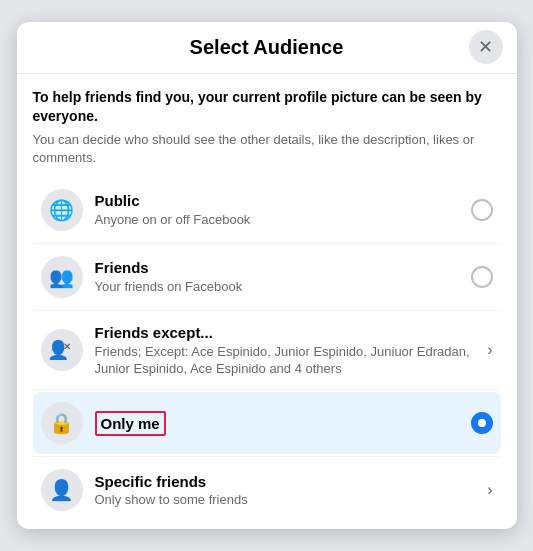  Describe the element at coordinates (486, 47) in the screenshot. I see `close-button: ✕` at that location.